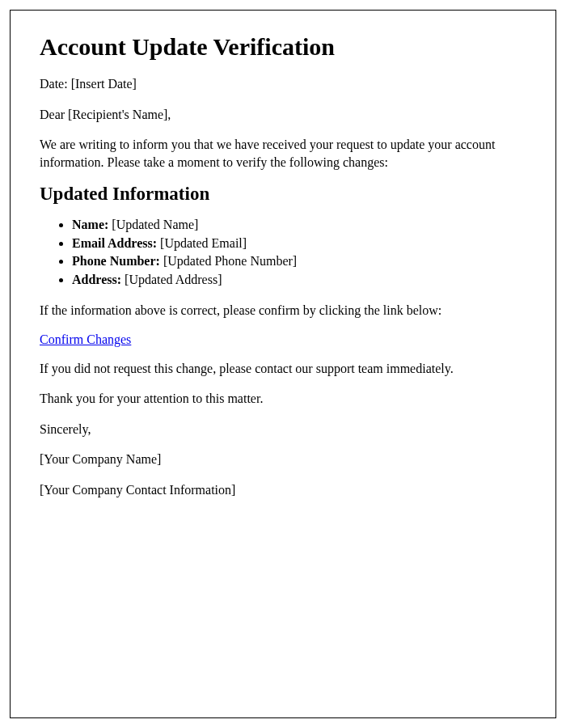 The width and height of the screenshot is (566, 728). Describe the element at coordinates (202, 243) in the screenshot. I see `field-value: [Updated Email]` at that location.